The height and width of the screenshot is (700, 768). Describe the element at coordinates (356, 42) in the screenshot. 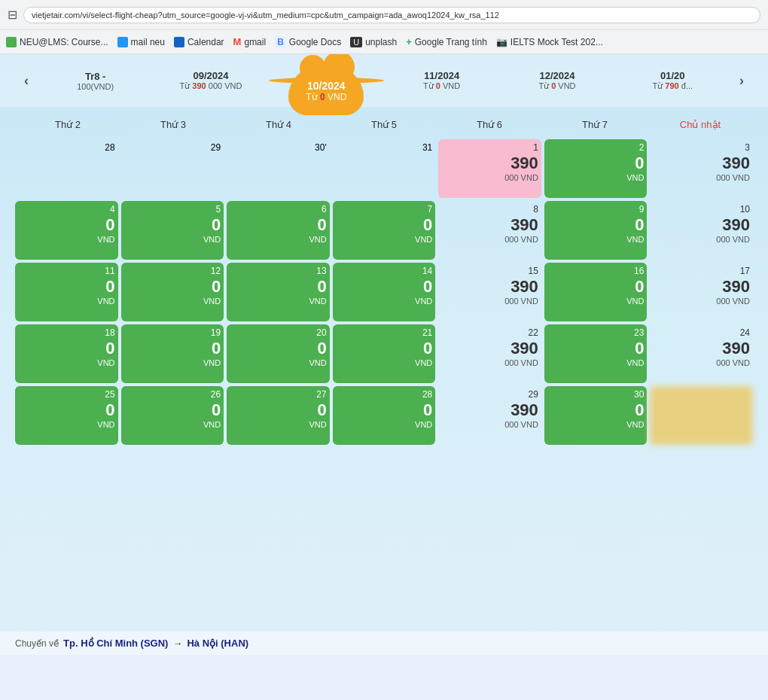

I see `unplash-icon: U` at that location.